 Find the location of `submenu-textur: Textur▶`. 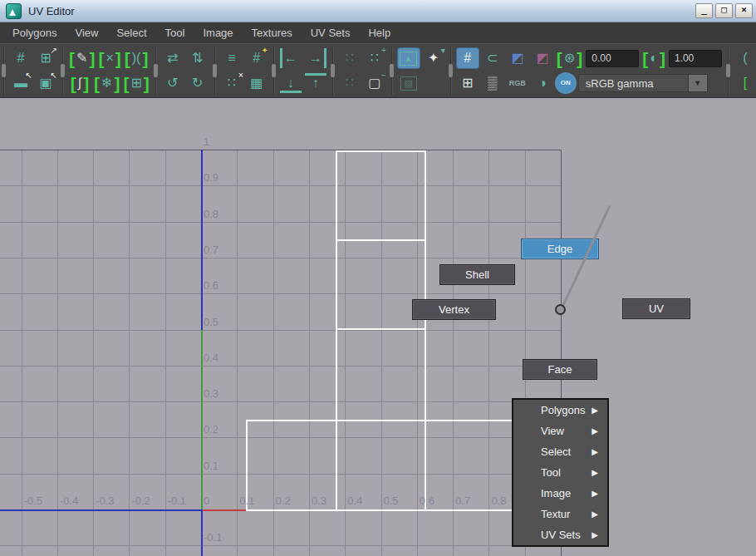

submenu-textur: Textur▶ is located at coordinates (560, 514).